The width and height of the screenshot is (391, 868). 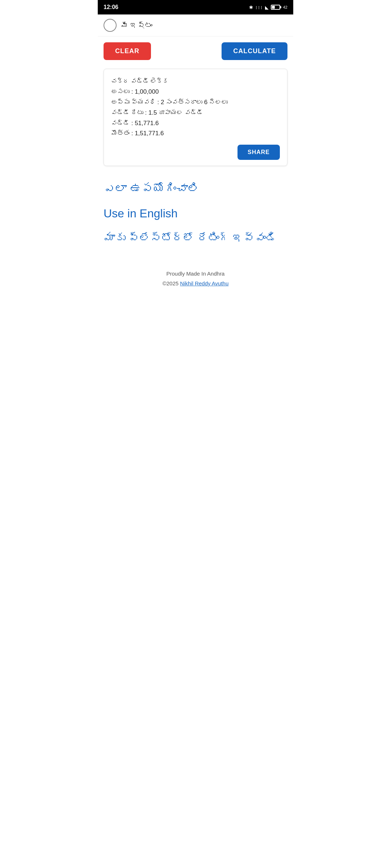 What do you see at coordinates (196, 92) in the screenshot?
I see `result-principal: అసలు : 1,00,000` at bounding box center [196, 92].